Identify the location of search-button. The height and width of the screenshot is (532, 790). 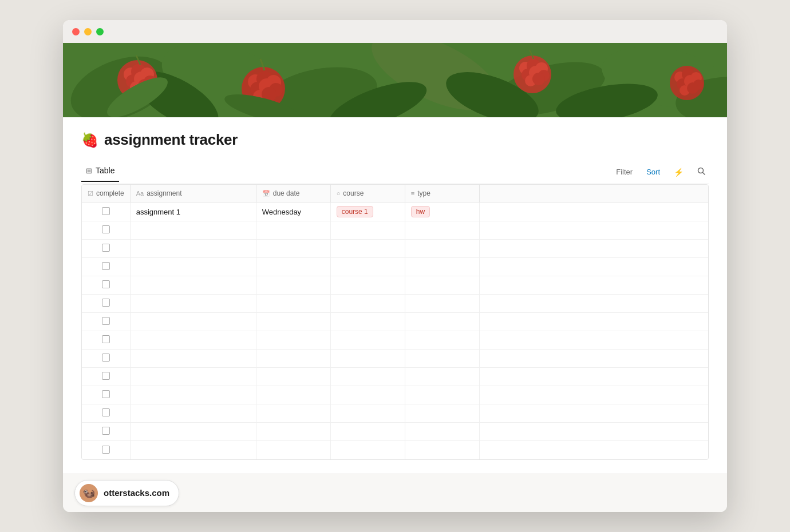
(701, 172).